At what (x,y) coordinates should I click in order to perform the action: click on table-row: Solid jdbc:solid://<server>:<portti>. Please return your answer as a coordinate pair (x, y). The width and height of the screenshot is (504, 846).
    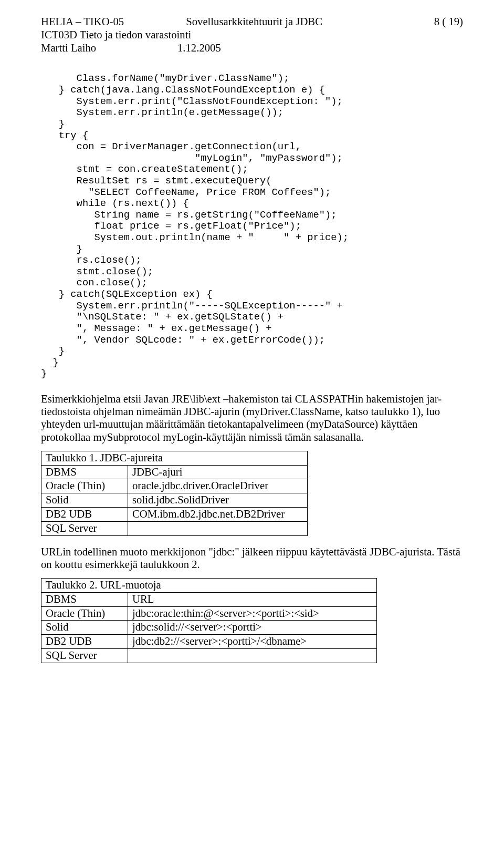
    Looking at the image, I should click on (209, 627).